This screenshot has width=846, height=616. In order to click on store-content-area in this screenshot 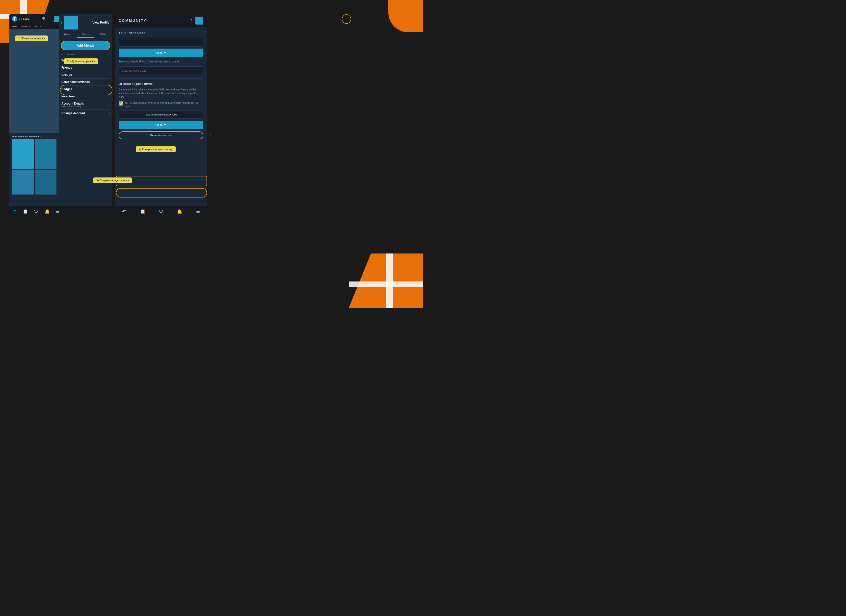, I will do `click(36, 81)`.